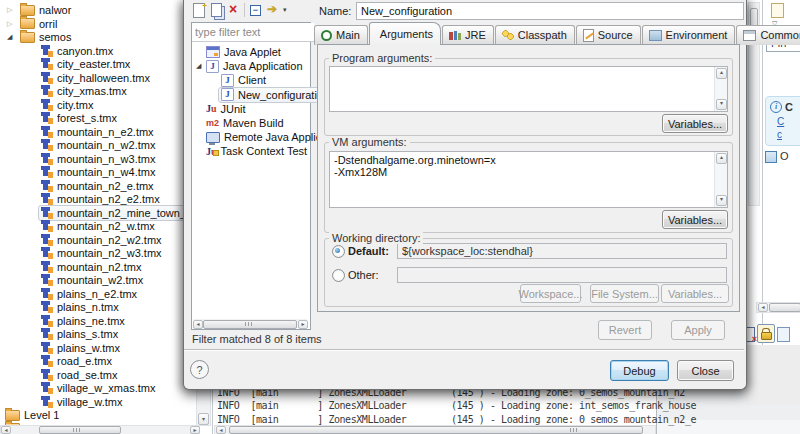 The height and width of the screenshot is (434, 800). Describe the element at coordinates (695, 124) in the screenshot. I see `program-variables-button: Variables...` at that location.